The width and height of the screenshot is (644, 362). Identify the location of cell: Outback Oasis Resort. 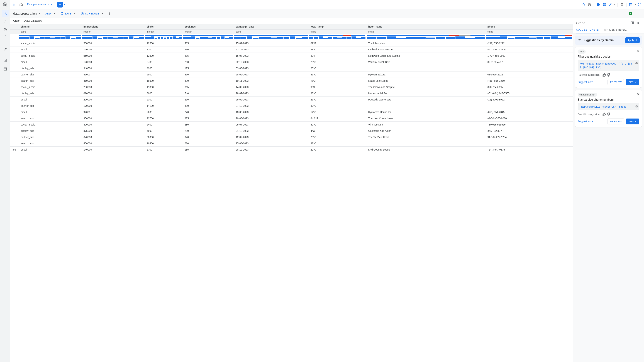
(426, 49).